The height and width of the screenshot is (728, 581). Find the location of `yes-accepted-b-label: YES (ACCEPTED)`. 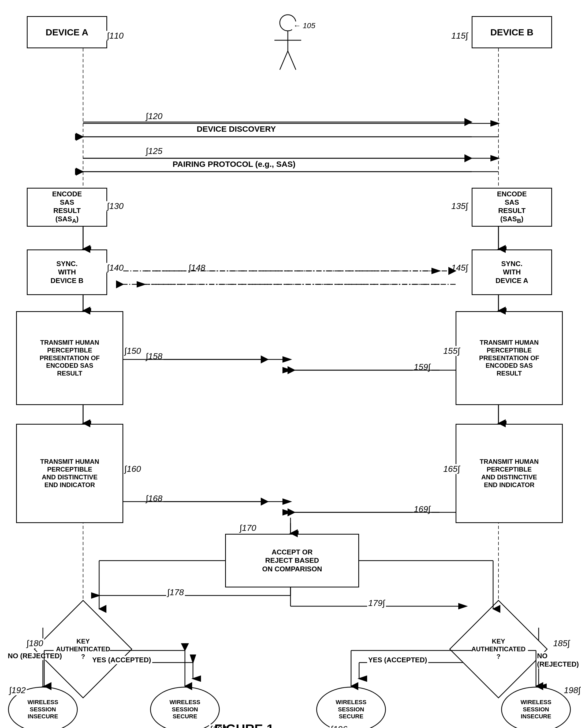

yes-accepted-b-label: YES (ACCEPTED) is located at coordinates (397, 660).